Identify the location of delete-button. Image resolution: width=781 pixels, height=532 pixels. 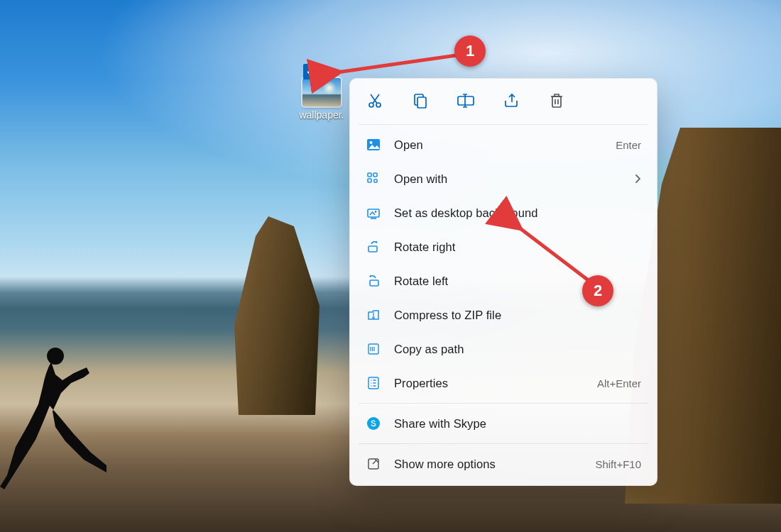
(557, 101).